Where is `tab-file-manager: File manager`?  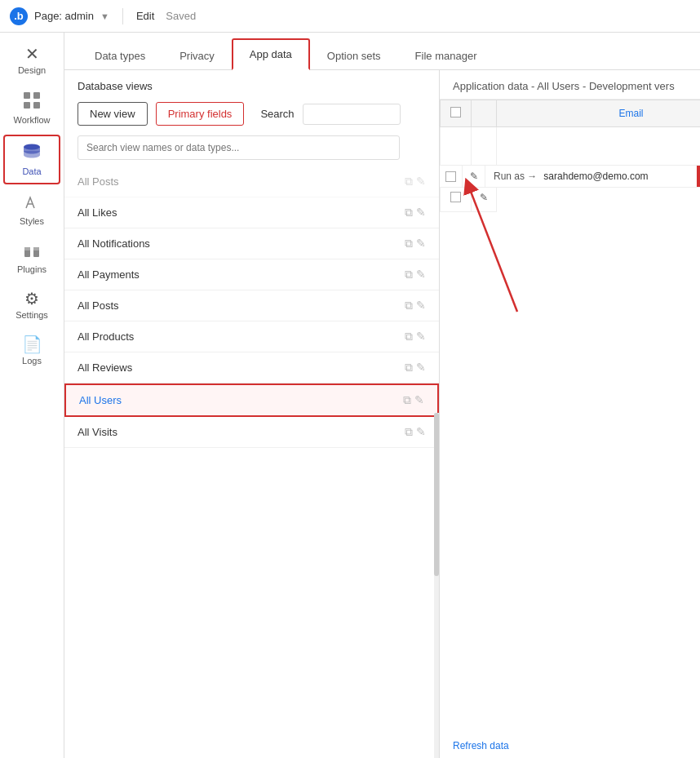
tab-file-manager: File manager is located at coordinates (446, 55).